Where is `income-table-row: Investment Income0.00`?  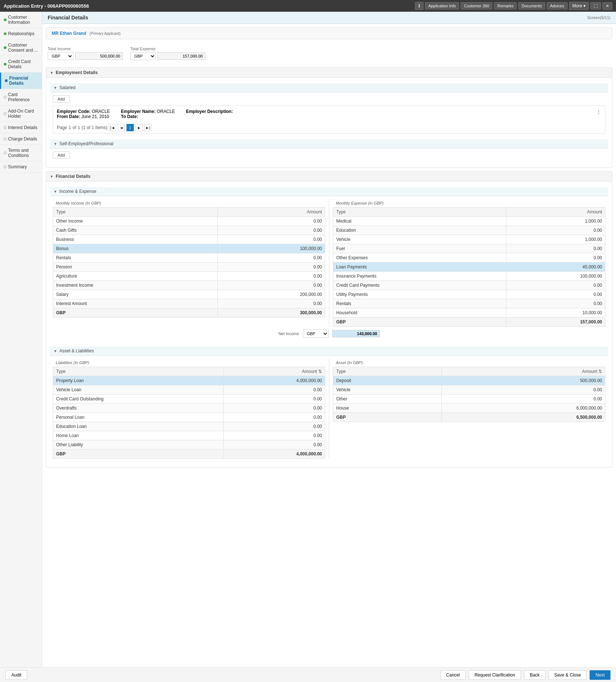 income-table-row: Investment Income0.00 is located at coordinates (189, 285).